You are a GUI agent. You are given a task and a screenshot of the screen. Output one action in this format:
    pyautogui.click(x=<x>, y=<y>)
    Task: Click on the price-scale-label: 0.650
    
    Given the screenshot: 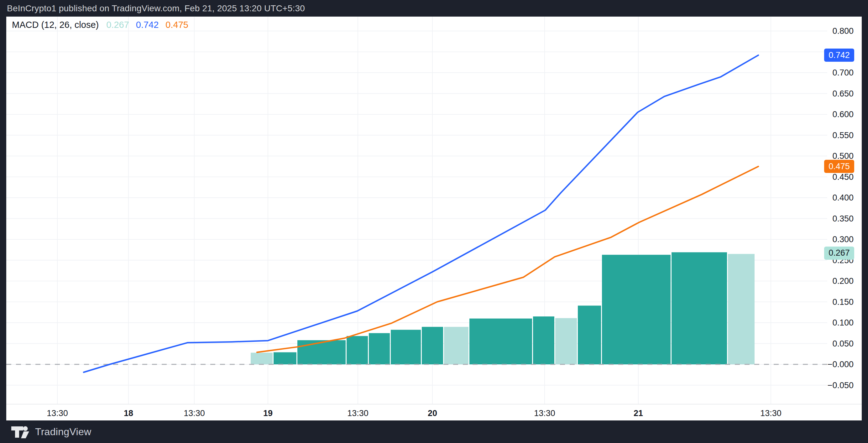 What is the action you would take?
    pyautogui.click(x=843, y=94)
    